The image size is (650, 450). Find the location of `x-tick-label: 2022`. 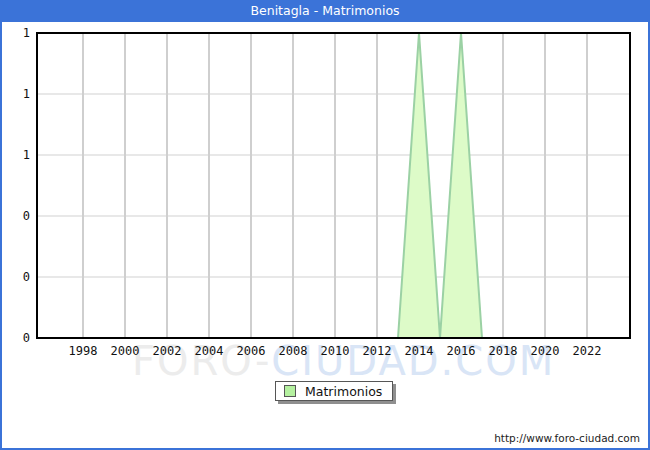

x-tick-label: 2022 is located at coordinates (588, 351).